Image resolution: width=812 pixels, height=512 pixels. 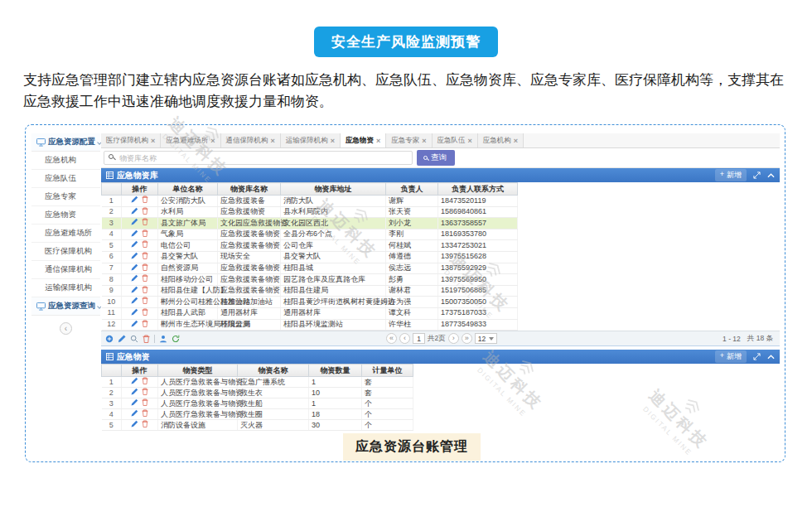 What do you see at coordinates (258, 393) in the screenshot?
I see `table-row: 2人员医疗急救装备与物资救生衣10套` at bounding box center [258, 393].